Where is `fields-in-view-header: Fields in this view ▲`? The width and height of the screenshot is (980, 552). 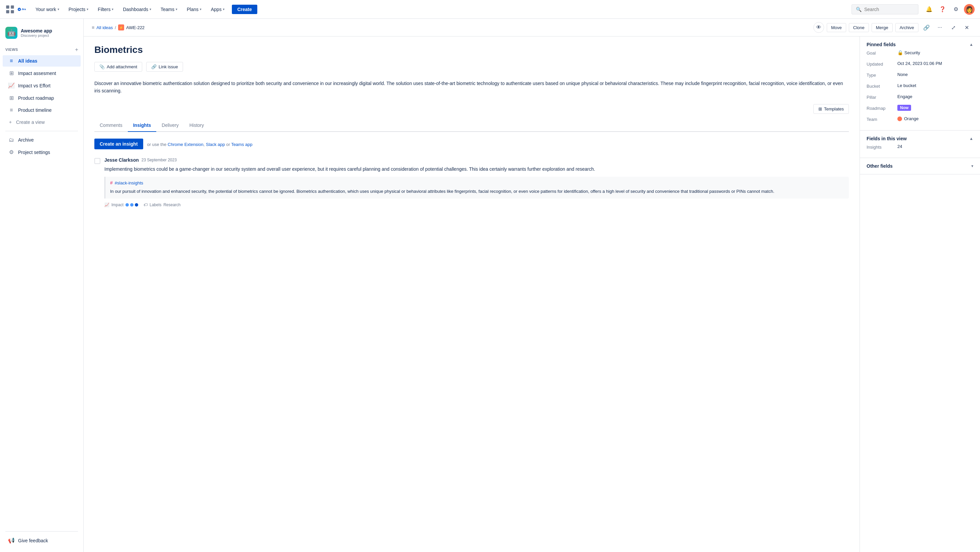
fields-in-view-header: Fields in this view ▲ is located at coordinates (920, 139).